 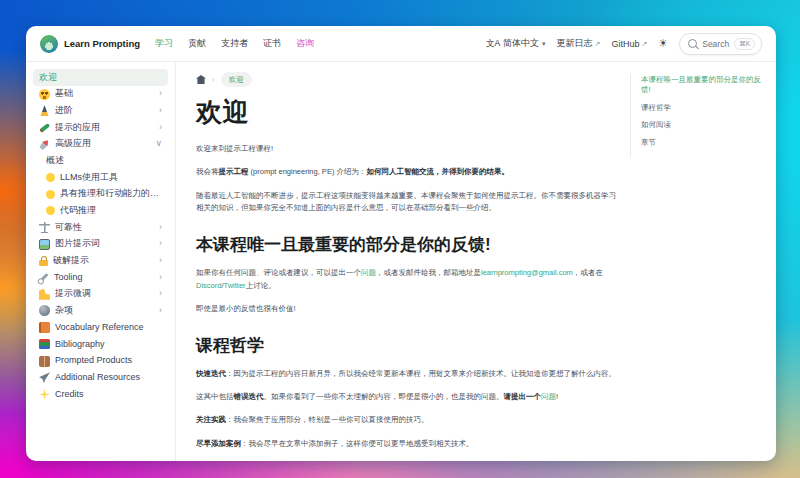 I want to click on bold-text: 如何同人工智能交流，并得到你要的结果。, so click(x=438, y=172).